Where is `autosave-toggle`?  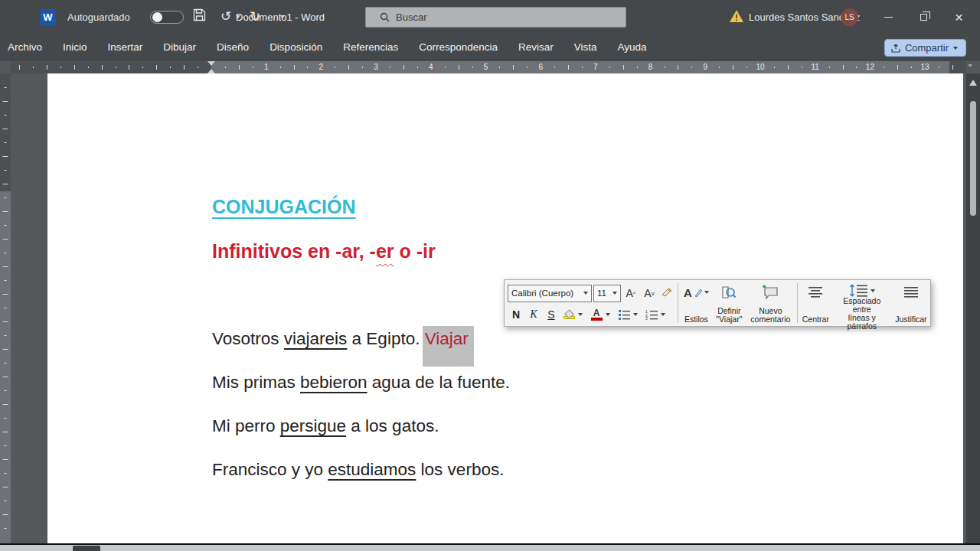
autosave-toggle is located at coordinates (167, 17).